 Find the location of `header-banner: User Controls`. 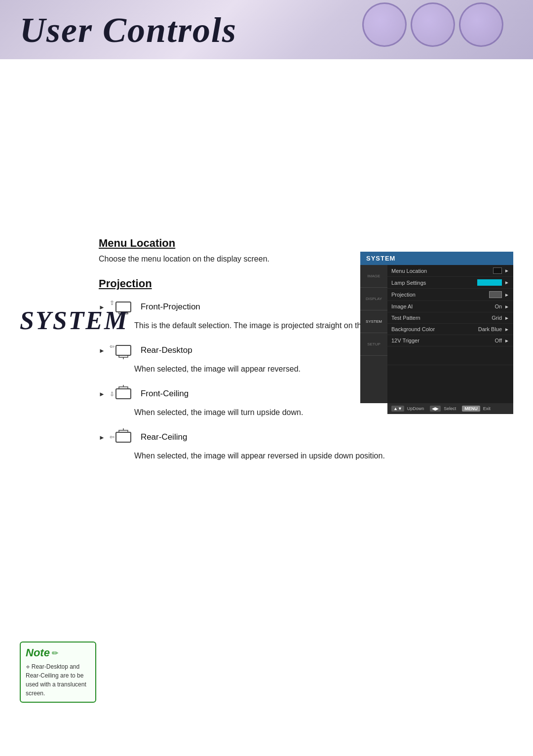

header-banner: User Controls is located at coordinates (266, 30).